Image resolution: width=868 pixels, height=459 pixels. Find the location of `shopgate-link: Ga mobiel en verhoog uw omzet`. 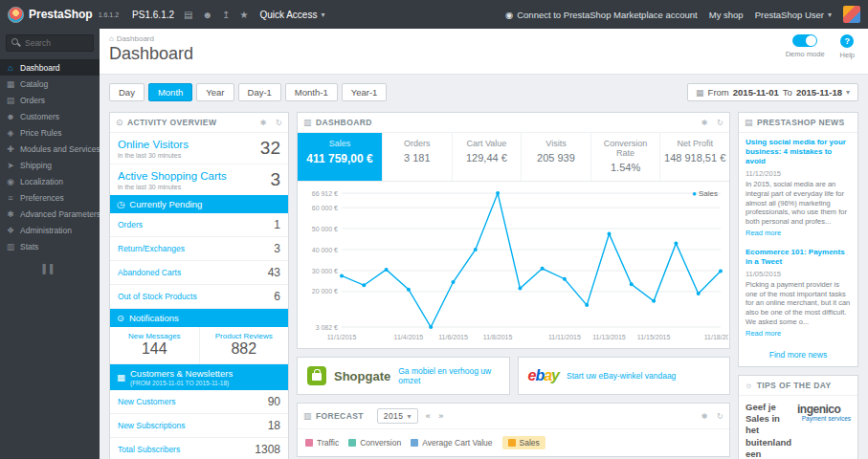

shopgate-link: Ga mobiel en verhoog uw omzet is located at coordinates (448, 376).